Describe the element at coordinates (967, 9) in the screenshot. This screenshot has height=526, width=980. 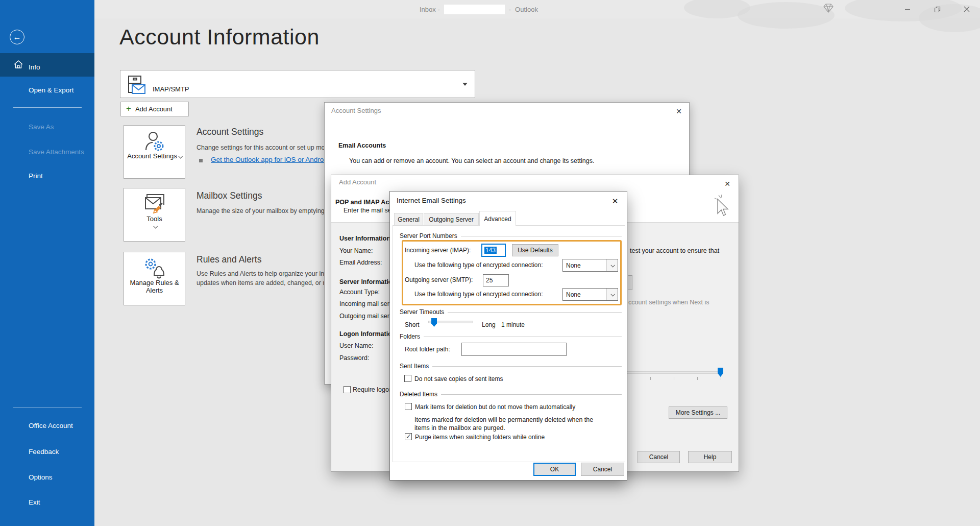
I see `close-button` at that location.